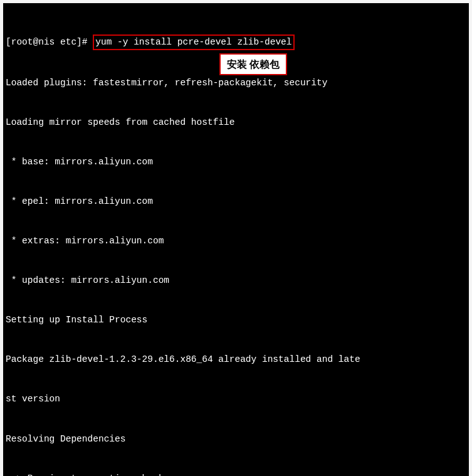 The width and height of the screenshot is (472, 476). Describe the element at coordinates (236, 320) in the screenshot. I see `output-line: Setting up Install Process` at that location.